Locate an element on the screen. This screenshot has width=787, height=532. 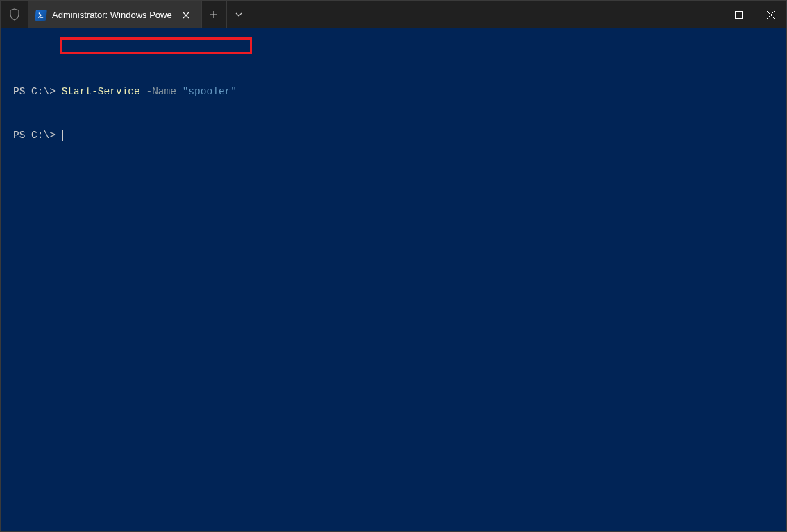
window-maximize-button is located at coordinates (738, 15).